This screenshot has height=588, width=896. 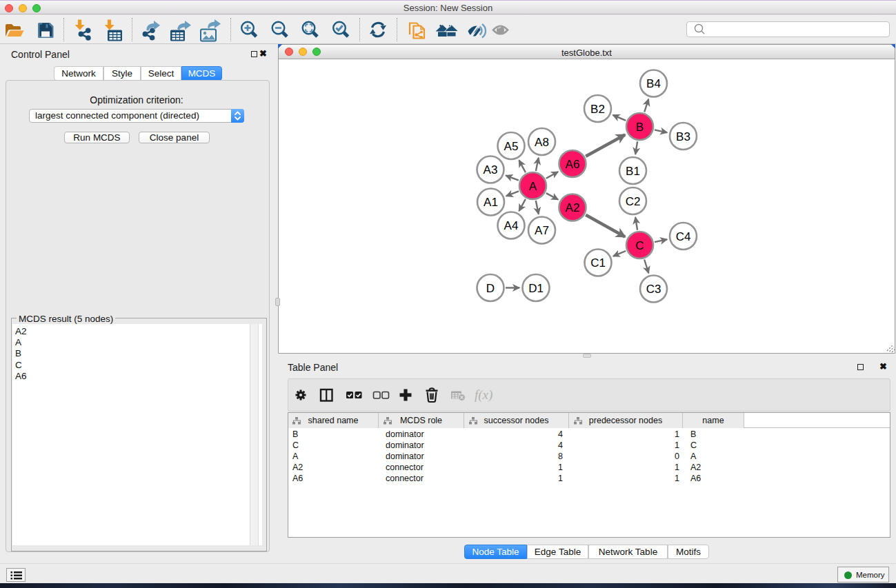 What do you see at coordinates (491, 170) in the screenshot?
I see `svg-text: A3` at bounding box center [491, 170].